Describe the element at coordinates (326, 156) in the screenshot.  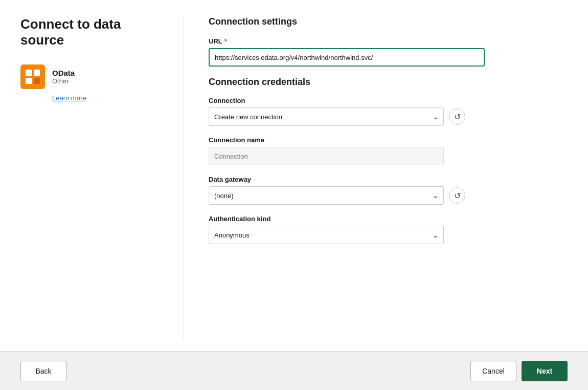
I see `connection-name-input` at that location.